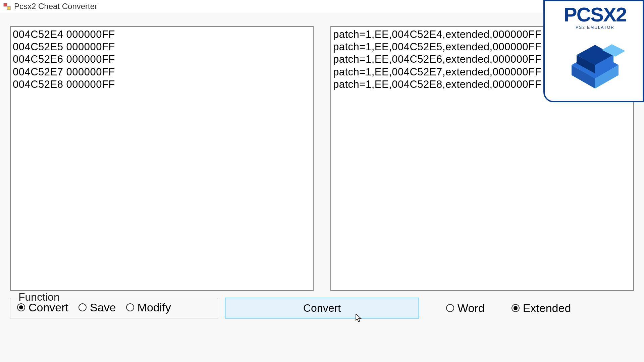 This screenshot has width=644, height=362. What do you see at coordinates (149, 308) in the screenshot?
I see `function-radio-modify: Modify` at bounding box center [149, 308].